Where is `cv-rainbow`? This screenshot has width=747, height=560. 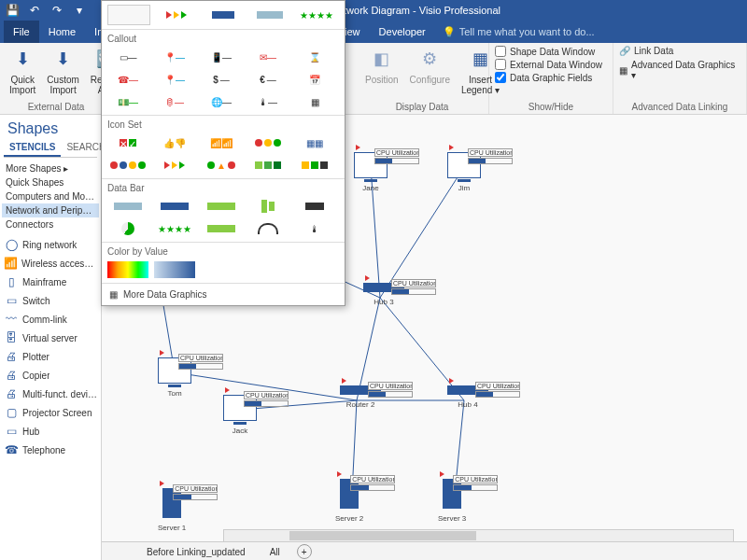
cv-rainbow is located at coordinates (128, 270).